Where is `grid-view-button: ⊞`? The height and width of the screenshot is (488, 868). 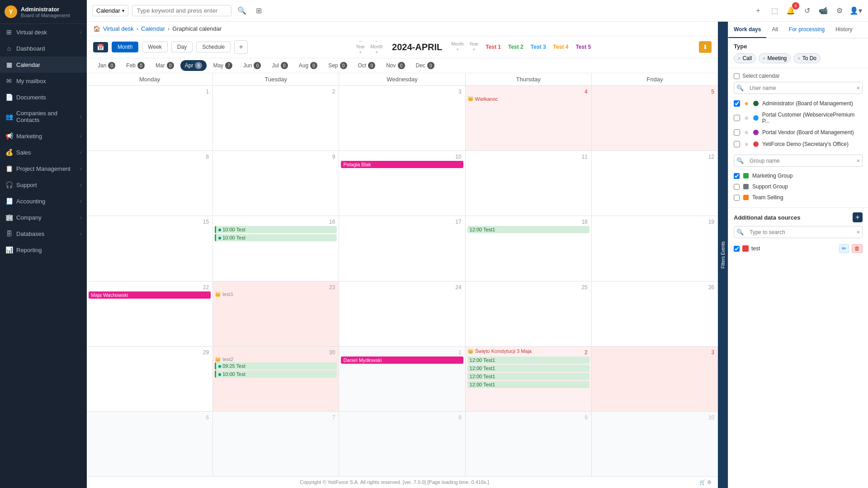
grid-view-button: ⊞ is located at coordinates (259, 11).